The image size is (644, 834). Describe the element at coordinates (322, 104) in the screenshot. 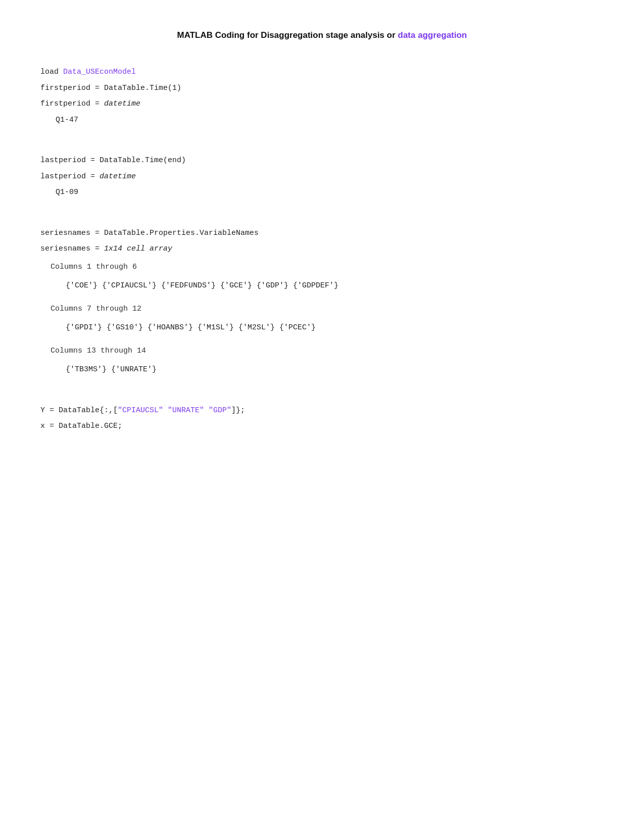

I see `load-line3: firstperiod = datetime` at that location.